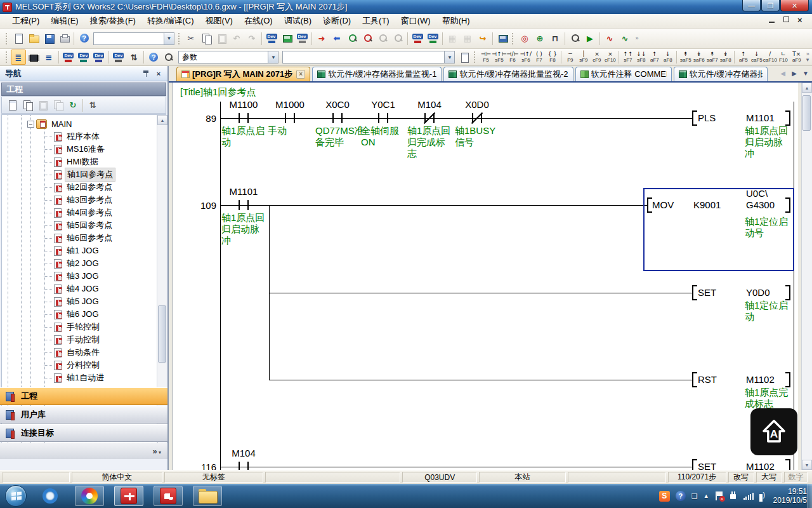 The height and width of the screenshot is (508, 812). What do you see at coordinates (34, 39) in the screenshot?
I see `open-file-button` at bounding box center [34, 39].